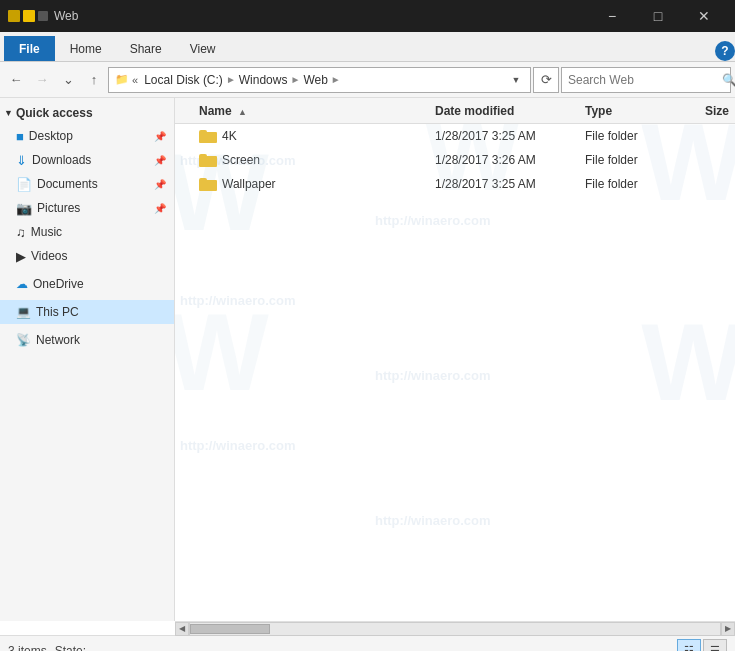 Image resolution: width=735 pixels, height=651 pixels. I want to click on view-toggle-area: ☷ ☰, so click(702, 646).